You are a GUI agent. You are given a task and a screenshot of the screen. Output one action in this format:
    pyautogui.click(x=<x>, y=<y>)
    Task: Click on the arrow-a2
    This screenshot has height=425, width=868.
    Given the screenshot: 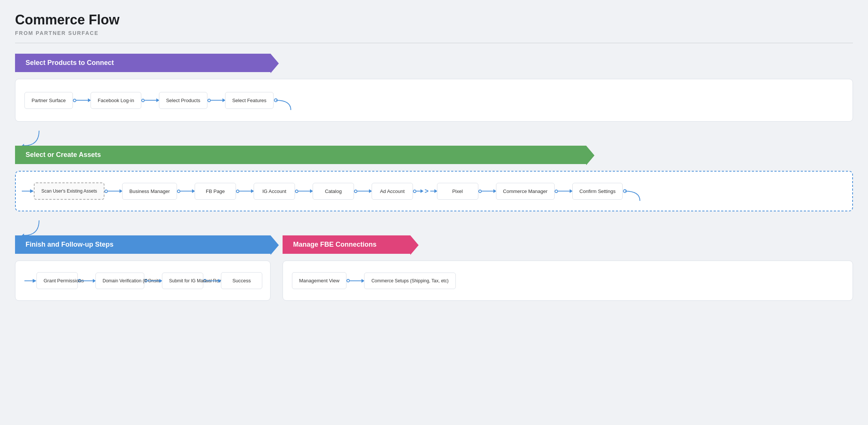 What is the action you would take?
    pyautogui.click(x=186, y=191)
    